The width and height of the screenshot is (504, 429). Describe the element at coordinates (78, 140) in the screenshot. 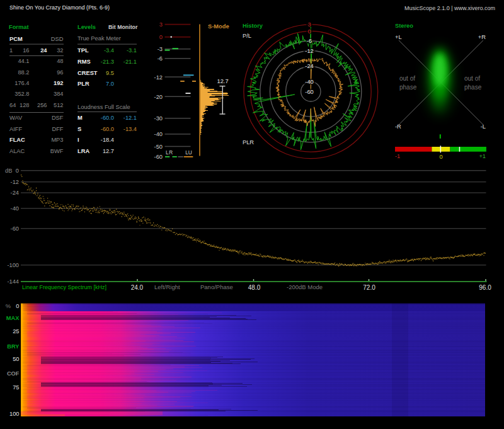

I see `svg-text: I` at that location.